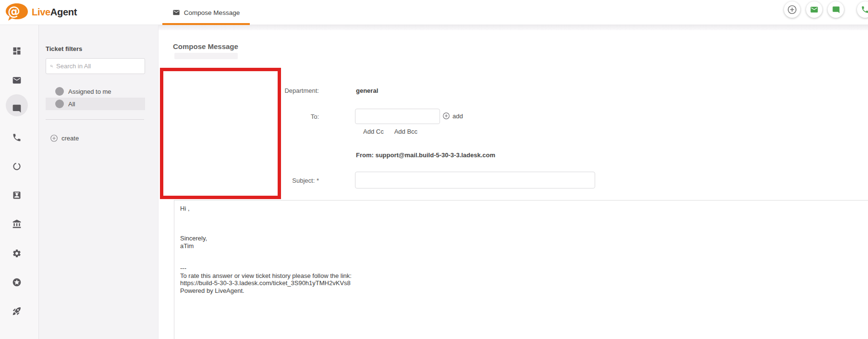  What do you see at coordinates (90, 91) in the screenshot?
I see `filter-item-label: Assigned to me` at bounding box center [90, 91].